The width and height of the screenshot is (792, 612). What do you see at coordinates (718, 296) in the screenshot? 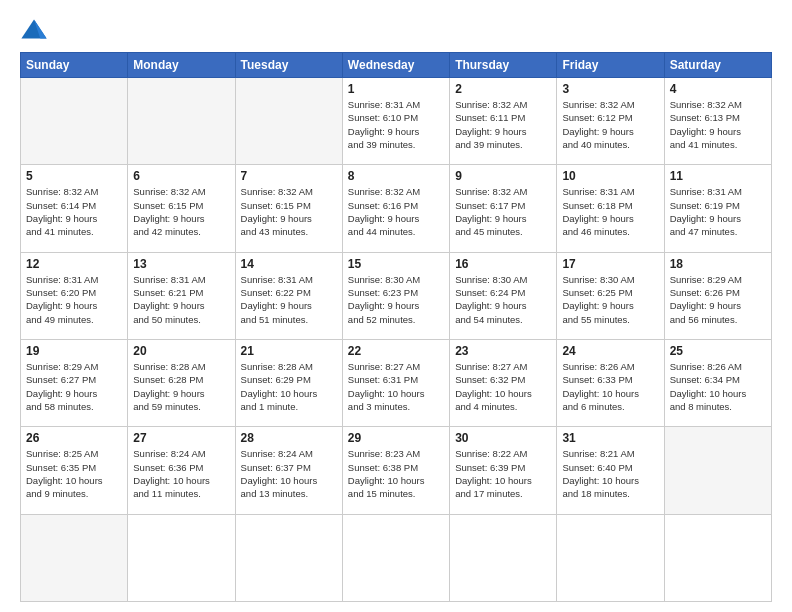
I see `calendar-cell: 18Sunrise: 8:29 AMSunset: 6:26 PMDayligh…` at bounding box center [718, 296].